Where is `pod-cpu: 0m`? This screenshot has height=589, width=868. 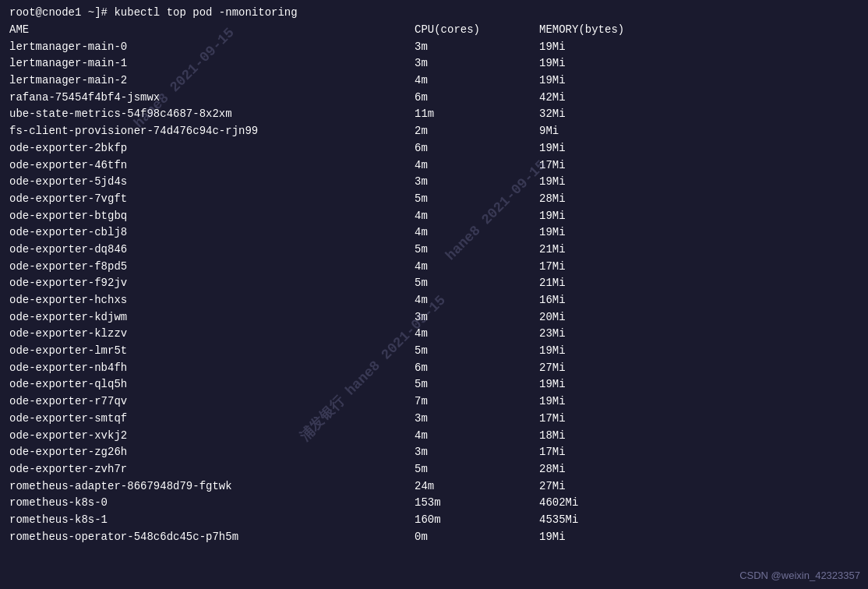
pod-cpu: 0m is located at coordinates (477, 538).